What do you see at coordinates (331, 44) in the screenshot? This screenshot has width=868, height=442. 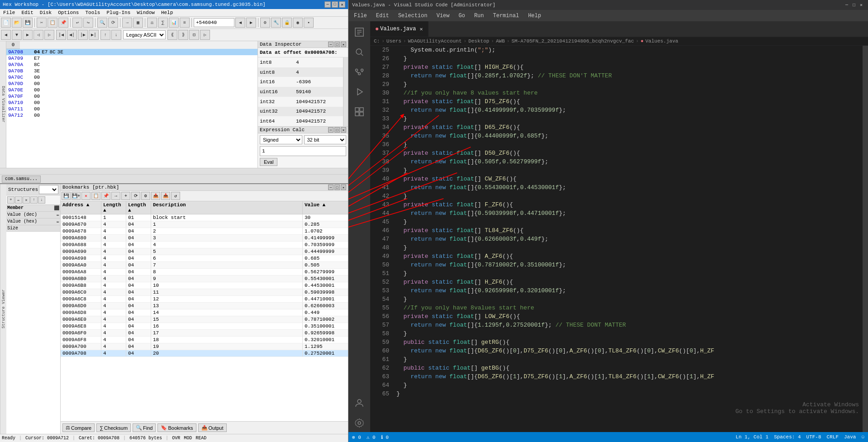 I see `di-min-btn: ─` at bounding box center [331, 44].